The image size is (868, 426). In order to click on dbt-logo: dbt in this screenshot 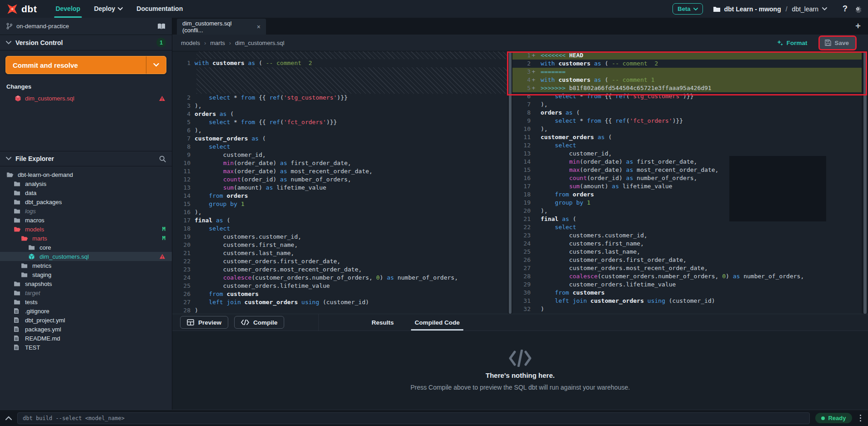, I will do `click(22, 9)`.